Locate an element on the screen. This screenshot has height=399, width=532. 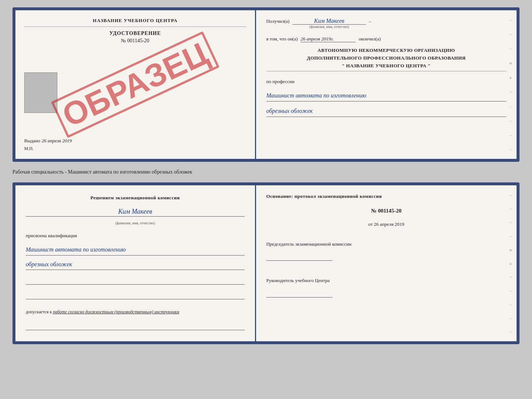
cert-center: УДОСТОВЕРЕНИЕ № 001145-20 is located at coordinates (135, 38).